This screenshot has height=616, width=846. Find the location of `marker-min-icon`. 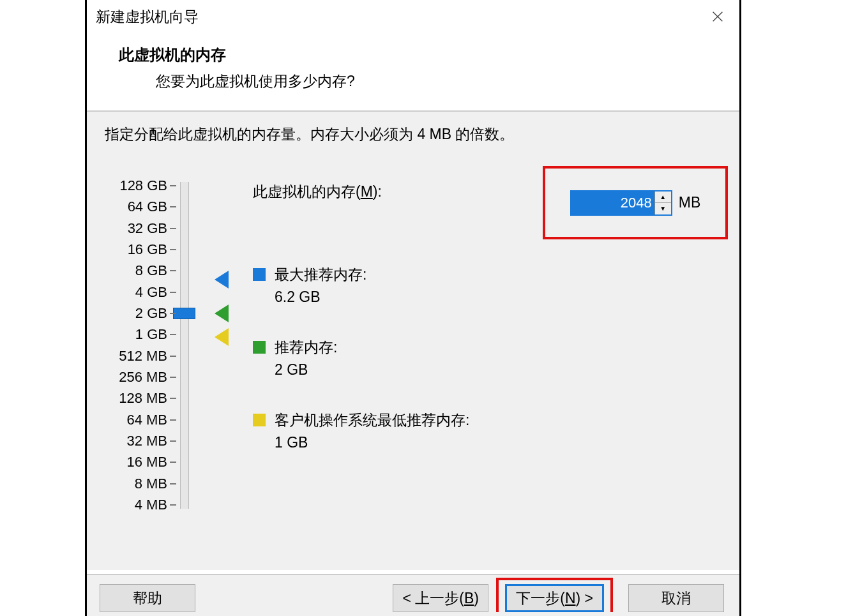

marker-min-icon is located at coordinates (222, 337).